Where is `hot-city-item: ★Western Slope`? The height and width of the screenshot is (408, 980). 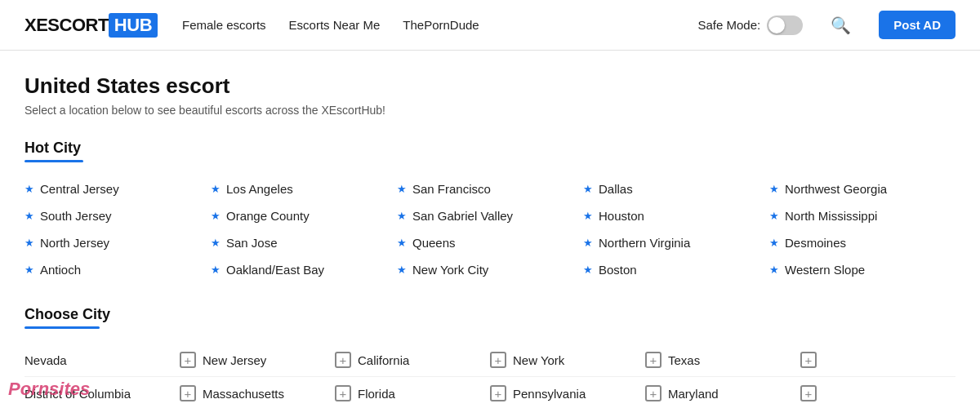
hot-city-item: ★Western Slope is located at coordinates (862, 269).